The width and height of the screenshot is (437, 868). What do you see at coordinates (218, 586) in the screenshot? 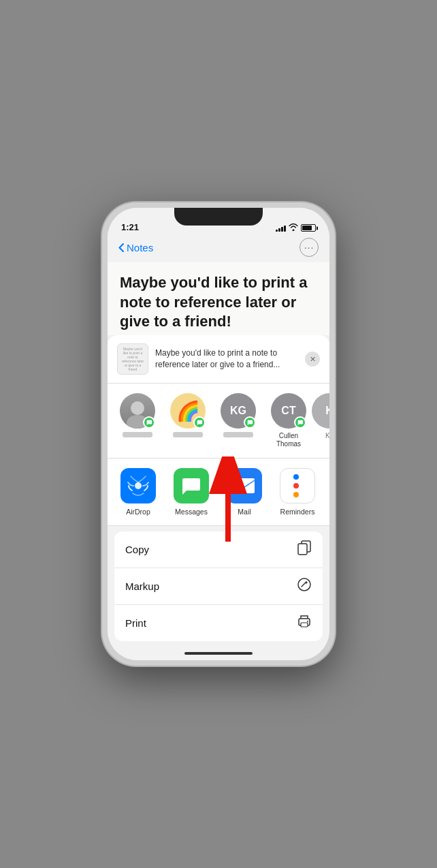
I see `action-rows: Copy Markup` at bounding box center [218, 586].